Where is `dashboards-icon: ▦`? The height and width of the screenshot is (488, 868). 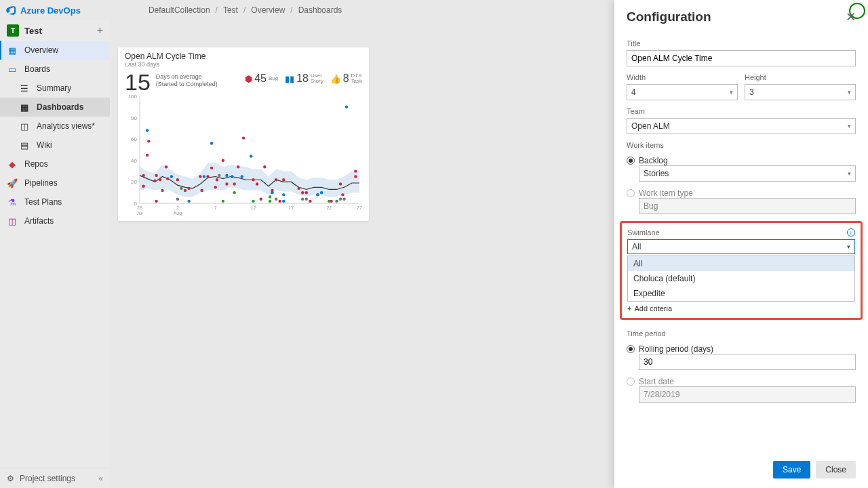
dashboards-icon: ▦ is located at coordinates (24, 107).